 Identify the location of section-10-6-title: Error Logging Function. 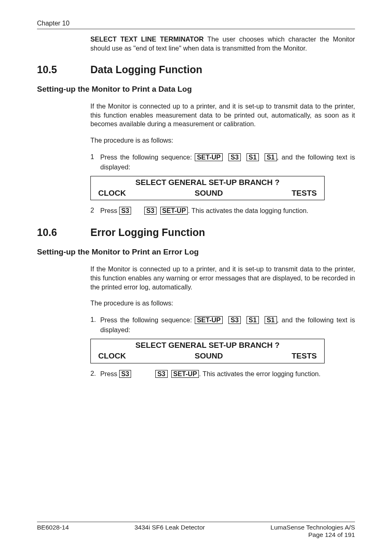
(148, 233).